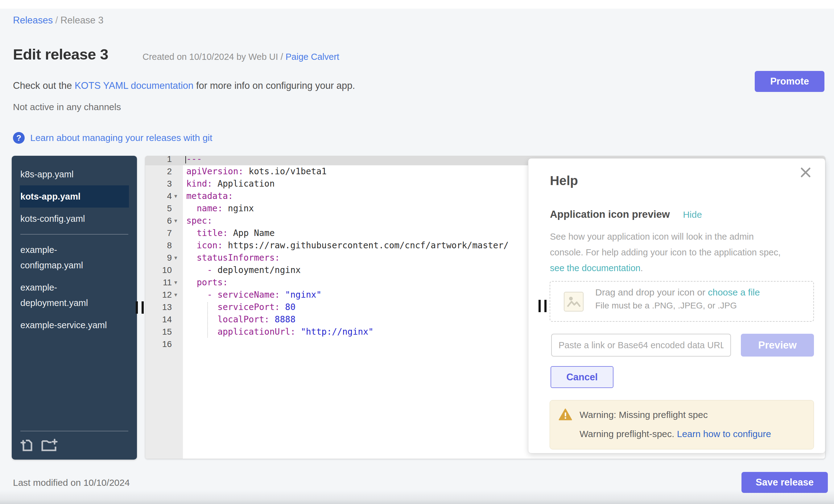  Describe the element at coordinates (734, 292) in the screenshot. I see `choose-file-link: choose a file` at that location.